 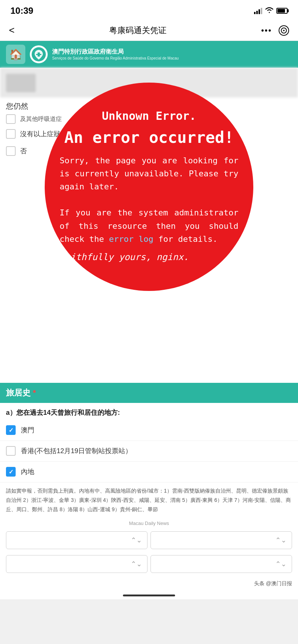 I want to click on dropdown-arrow-2: ⌃⌄, so click(x=281, y=540).